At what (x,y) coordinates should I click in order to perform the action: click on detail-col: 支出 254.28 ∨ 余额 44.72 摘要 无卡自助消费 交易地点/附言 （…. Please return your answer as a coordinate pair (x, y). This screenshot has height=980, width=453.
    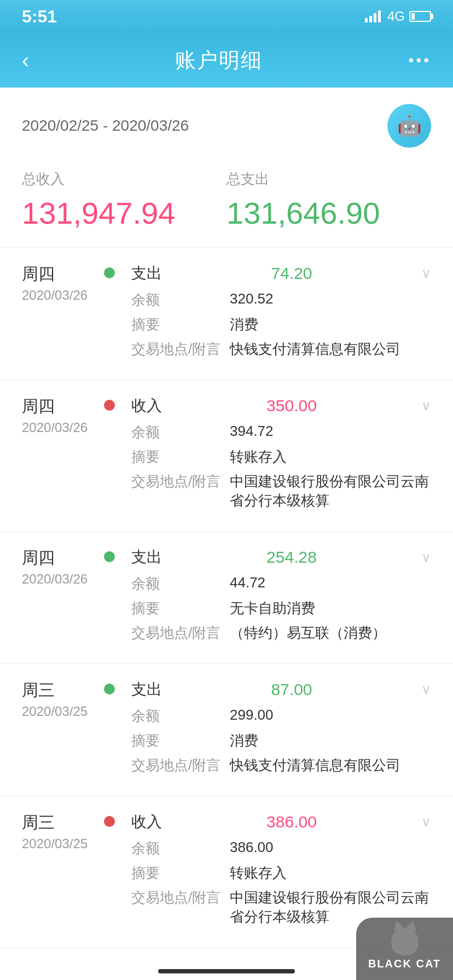
    Looking at the image, I should click on (281, 597).